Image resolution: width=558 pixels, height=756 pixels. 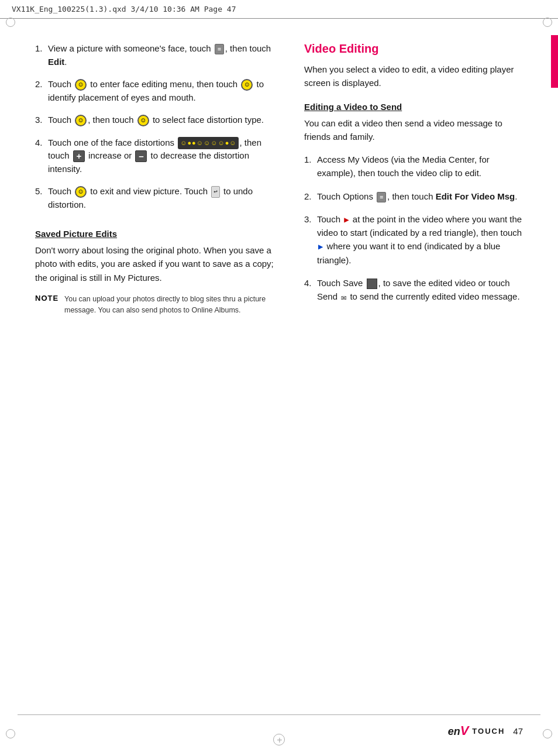 I want to click on trim-icon-blue: ▶, so click(x=321, y=247).